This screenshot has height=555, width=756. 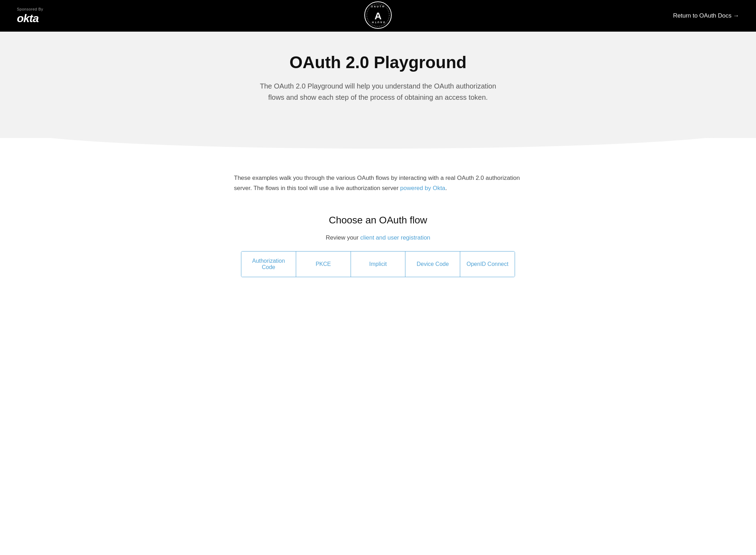 What do you see at coordinates (30, 9) in the screenshot?
I see `sponsored-by-label: Sponsored By` at bounding box center [30, 9].